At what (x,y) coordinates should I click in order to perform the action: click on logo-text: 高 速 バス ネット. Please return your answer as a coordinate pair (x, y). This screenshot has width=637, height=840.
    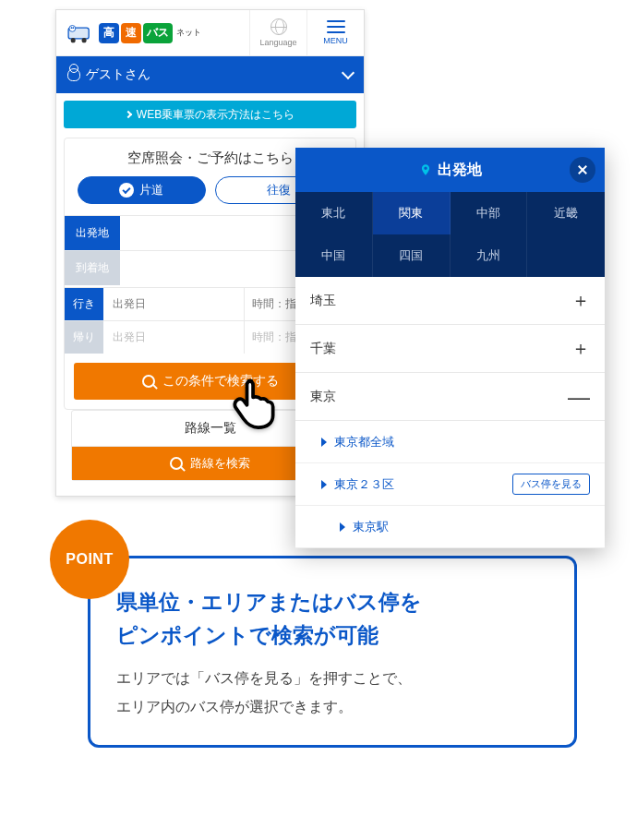
    Looking at the image, I should click on (150, 33).